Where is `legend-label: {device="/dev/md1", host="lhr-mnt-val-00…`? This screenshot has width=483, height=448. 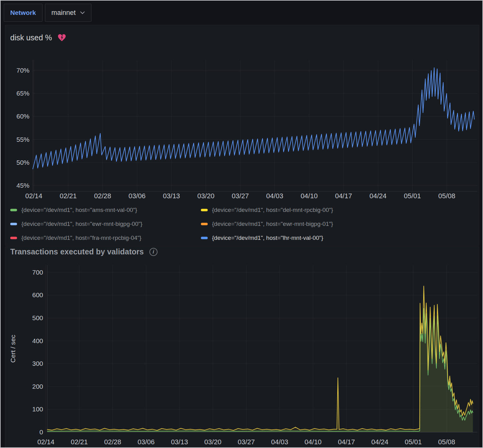 legend-label: {device="/dev/md1", host="lhr-mnt-val-00… is located at coordinates (268, 238).